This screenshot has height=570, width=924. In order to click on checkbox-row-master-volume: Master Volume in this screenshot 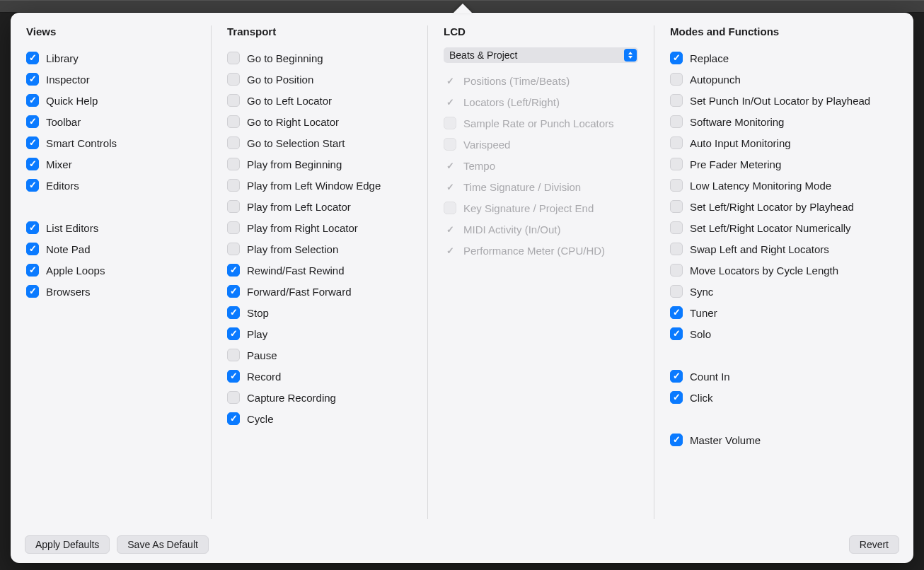, I will do `click(784, 440)`.